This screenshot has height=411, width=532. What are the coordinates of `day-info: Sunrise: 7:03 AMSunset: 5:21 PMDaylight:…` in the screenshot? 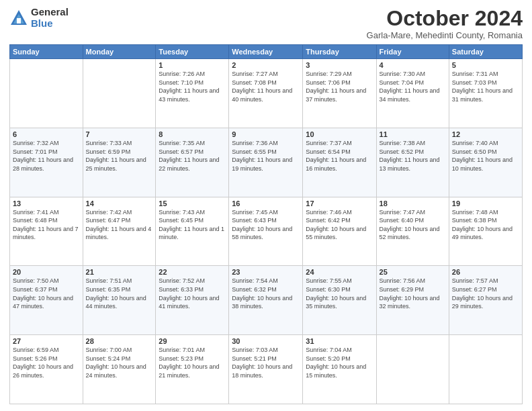 It's located at (266, 363).